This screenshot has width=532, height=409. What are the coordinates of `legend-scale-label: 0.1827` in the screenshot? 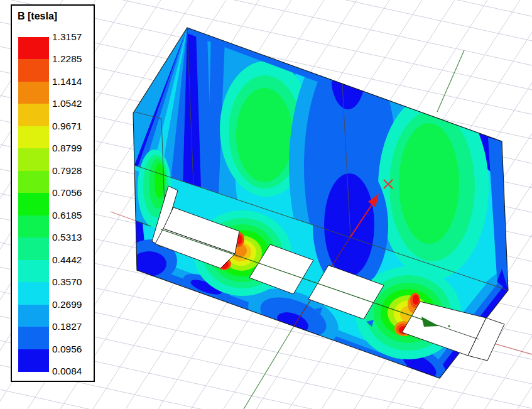 It's located at (67, 327).